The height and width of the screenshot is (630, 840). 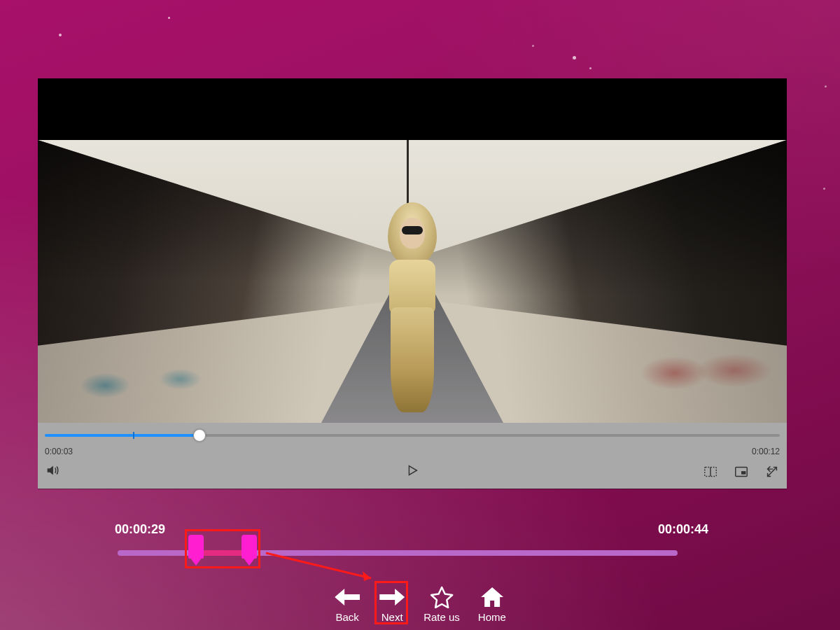 I want to click on home-label: Home, so click(x=492, y=617).